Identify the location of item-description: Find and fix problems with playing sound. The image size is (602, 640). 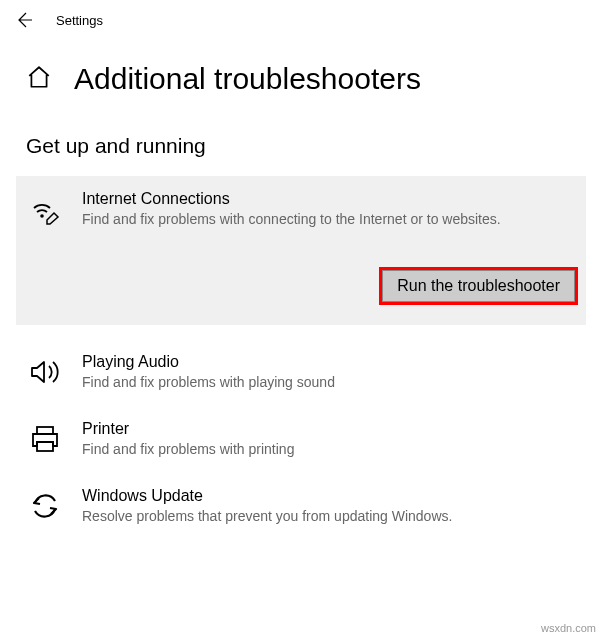
(208, 382).